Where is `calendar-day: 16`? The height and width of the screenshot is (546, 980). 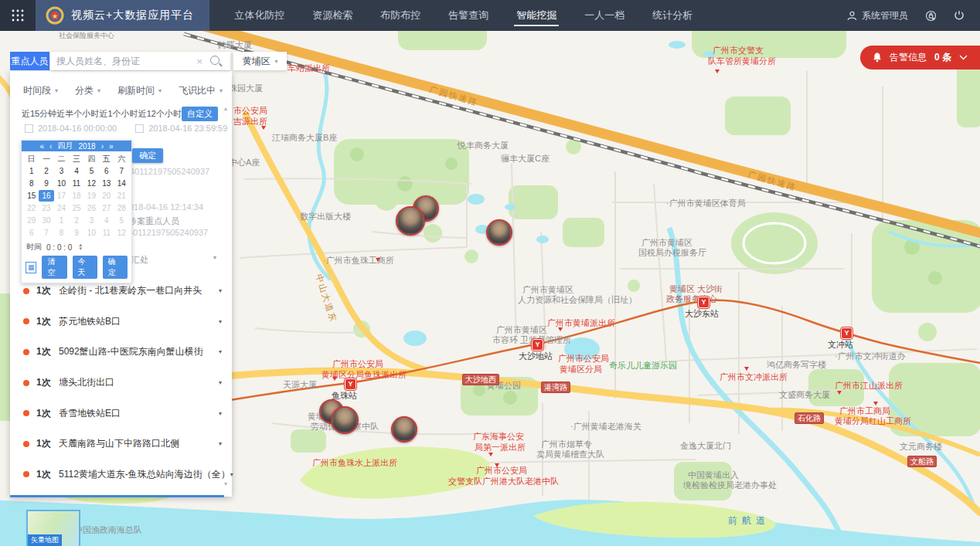
calendar-day: 16 is located at coordinates (46, 196).